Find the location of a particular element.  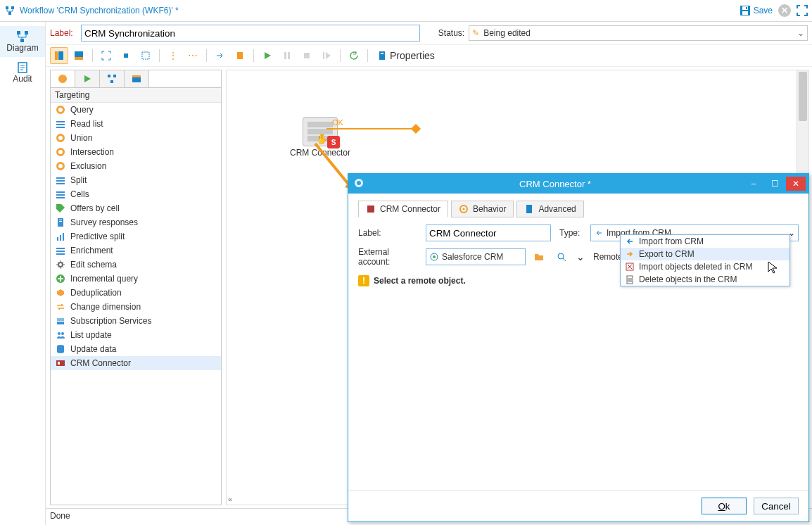

palette-item-label: Deduplication is located at coordinates (96, 293).